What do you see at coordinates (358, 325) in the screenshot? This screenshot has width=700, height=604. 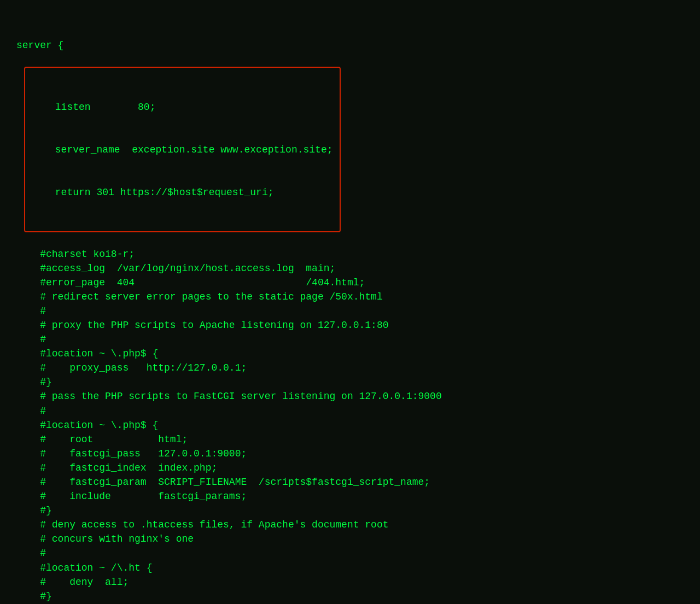 I see `code-line: # proxy the PHP scripts to Apache listen…` at bounding box center [358, 325].